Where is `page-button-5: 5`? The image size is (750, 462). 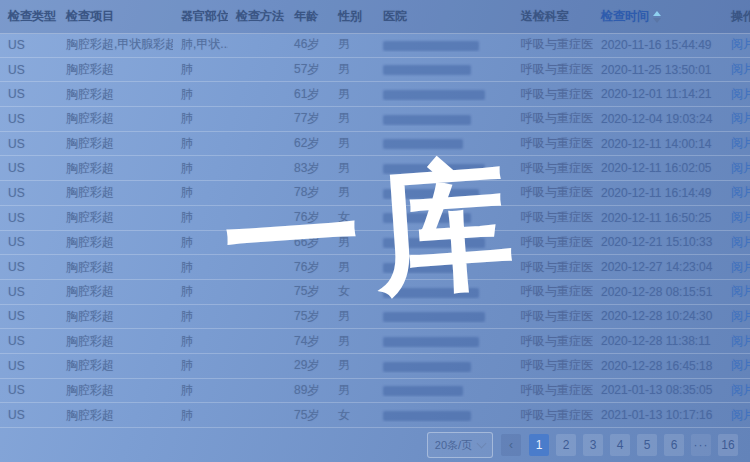 page-button-5: 5 is located at coordinates (647, 445).